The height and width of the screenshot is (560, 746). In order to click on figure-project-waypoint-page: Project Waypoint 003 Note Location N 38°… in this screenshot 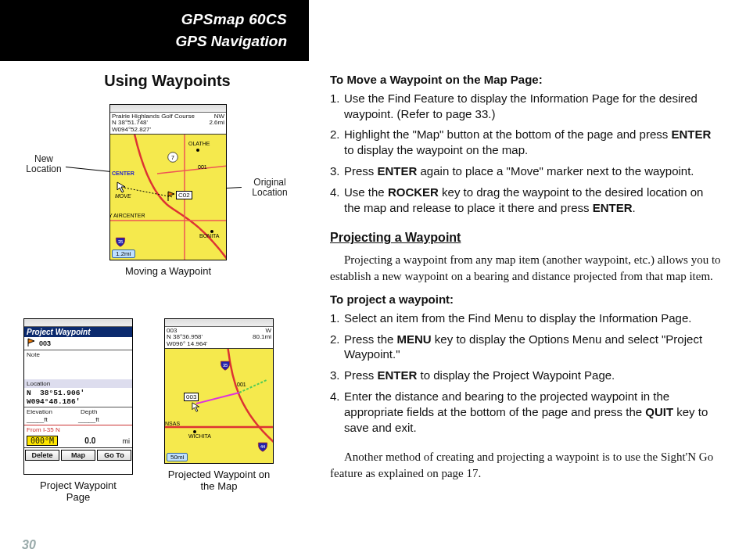, I will do `click(78, 411)`.